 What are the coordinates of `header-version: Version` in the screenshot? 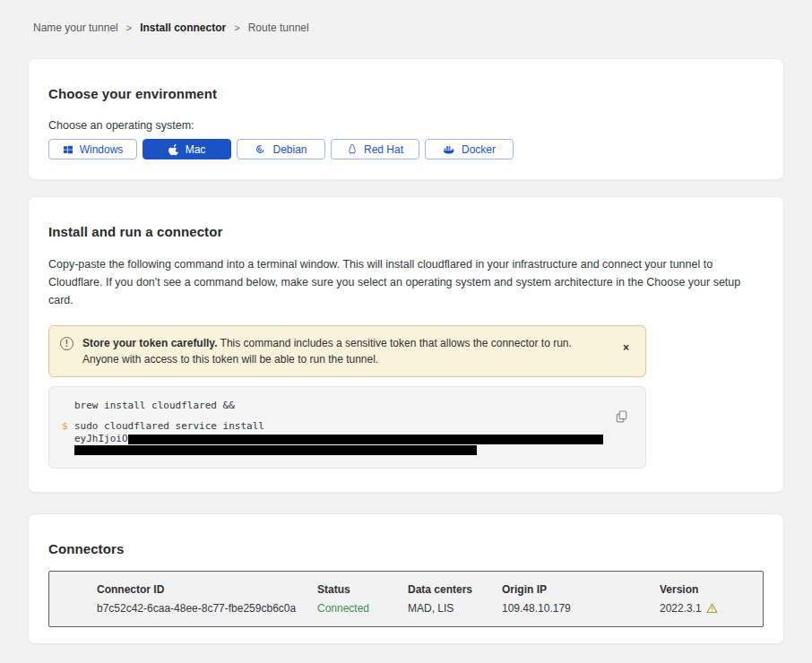 It's located at (712, 590).